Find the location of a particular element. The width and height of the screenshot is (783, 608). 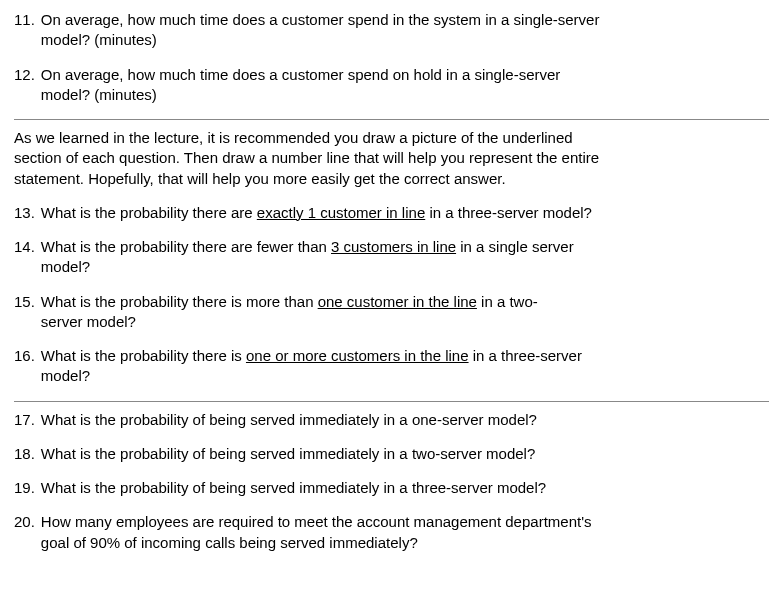

question-text-pre: What is the probability there is more th… is located at coordinates (180, 302).